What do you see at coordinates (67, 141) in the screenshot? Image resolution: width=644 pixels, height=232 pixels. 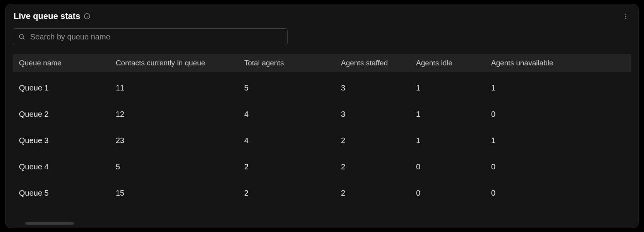 I see `cell-queue-name: Queue 3` at bounding box center [67, 141].